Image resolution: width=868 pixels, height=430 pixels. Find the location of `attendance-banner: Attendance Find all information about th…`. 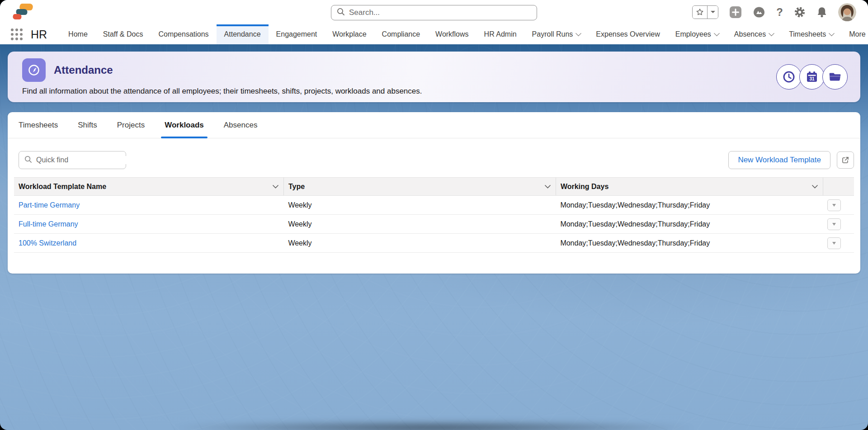

attendance-banner: Attendance Find all information about th… is located at coordinates (434, 77).